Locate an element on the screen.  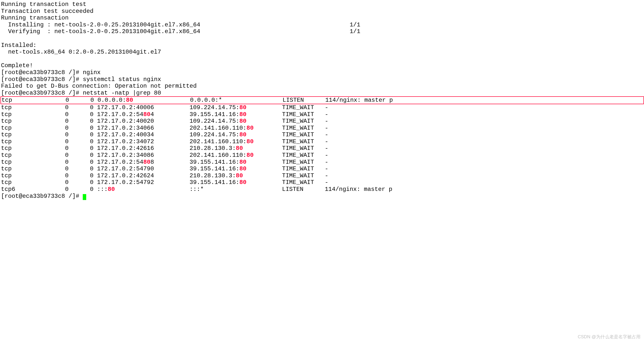
cursor-icon is located at coordinates (84, 197).